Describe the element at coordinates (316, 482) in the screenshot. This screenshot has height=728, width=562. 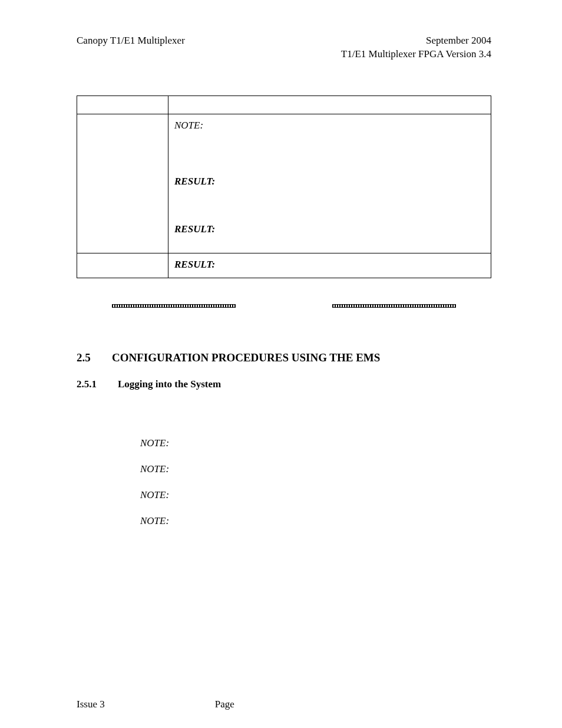
I see `notes-block: NOTE: NOTE: NOTE: NOTE:` at that location.